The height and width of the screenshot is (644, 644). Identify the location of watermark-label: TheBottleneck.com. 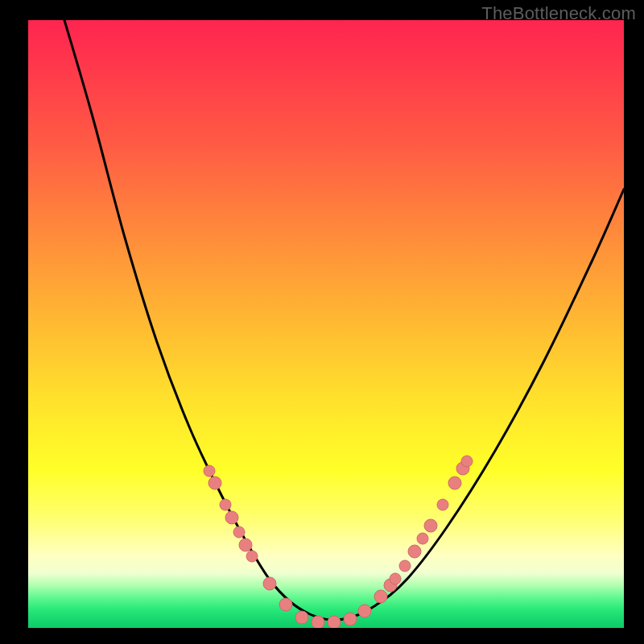
(559, 14).